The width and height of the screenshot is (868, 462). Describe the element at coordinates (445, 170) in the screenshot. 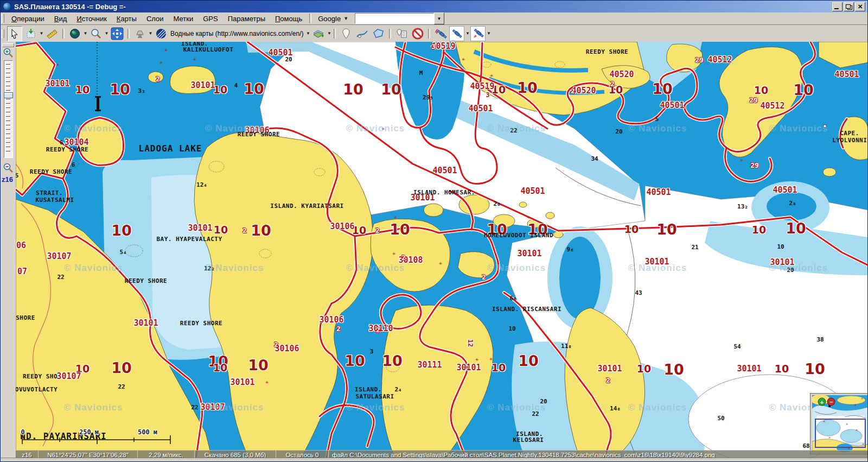

I see `chart-number: 40501` at that location.